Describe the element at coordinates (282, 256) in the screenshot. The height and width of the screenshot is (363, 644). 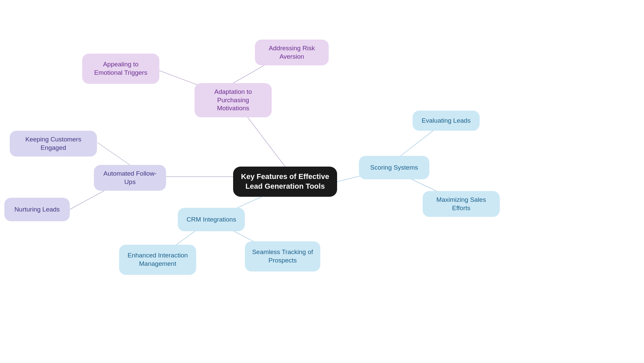
I see `seamless-node: Seamless Tracking of Prospects` at that location.